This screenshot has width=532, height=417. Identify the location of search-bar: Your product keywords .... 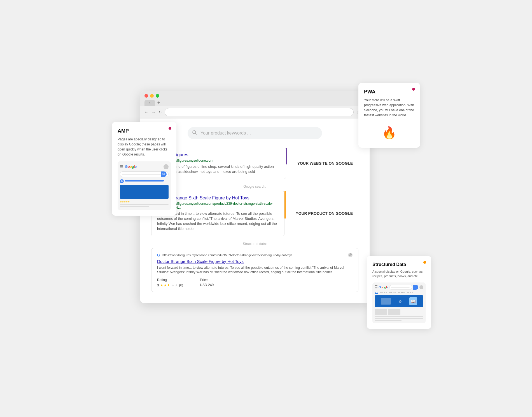
(255, 133).